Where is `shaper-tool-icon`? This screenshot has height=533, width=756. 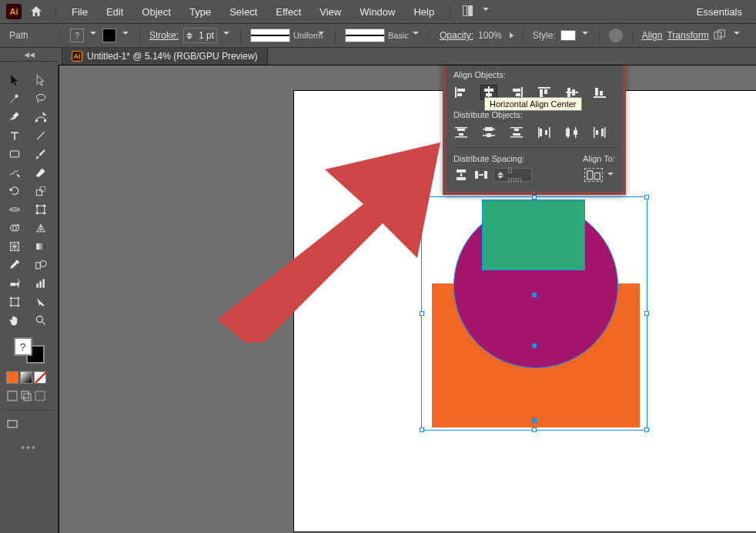 shaper-tool-icon is located at coordinates (15, 173).